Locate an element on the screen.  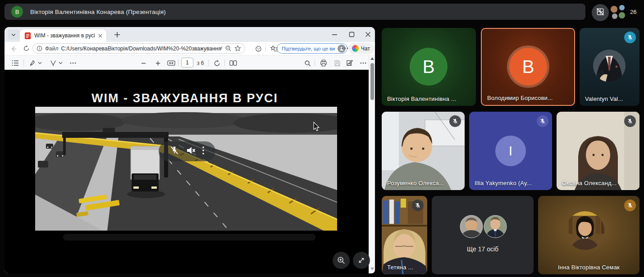
participant-tile: I Illia Yakymenko (Ау... is located at coordinates (511, 151).